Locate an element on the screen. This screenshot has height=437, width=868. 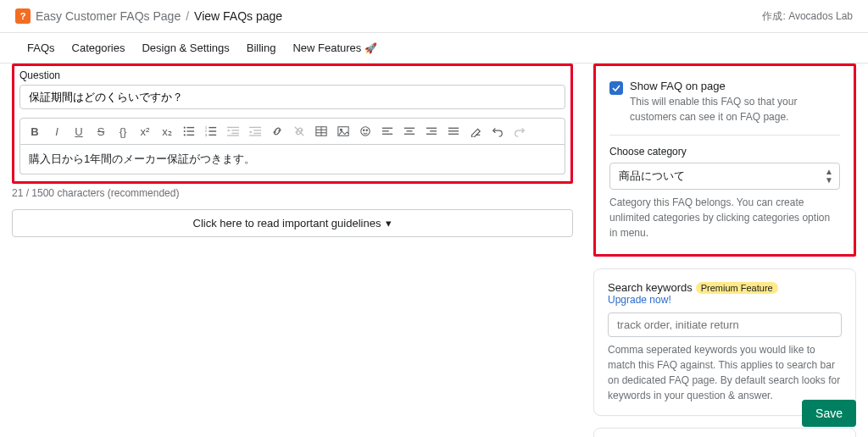
unlink-icon is located at coordinates (299, 131).